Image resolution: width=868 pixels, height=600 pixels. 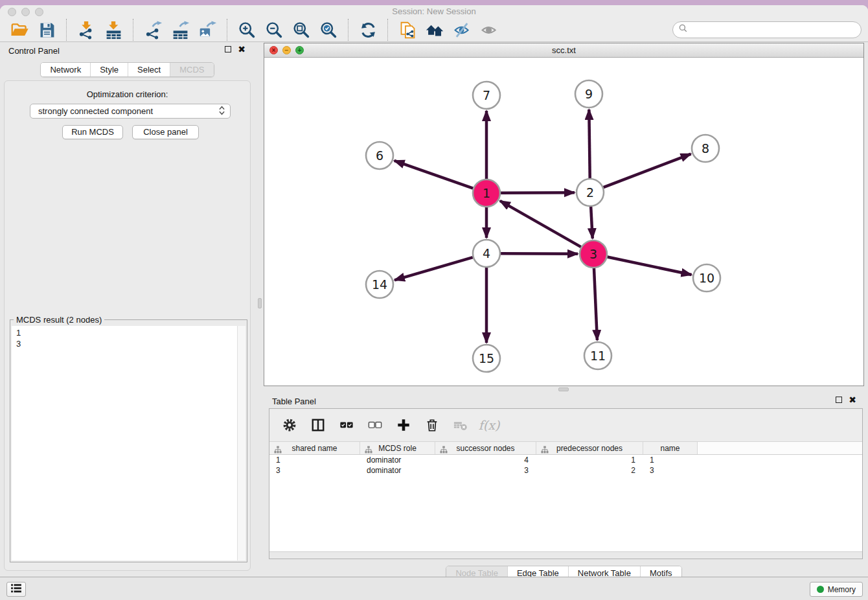 I want to click on column-label: predecessor nodes, so click(x=589, y=448).